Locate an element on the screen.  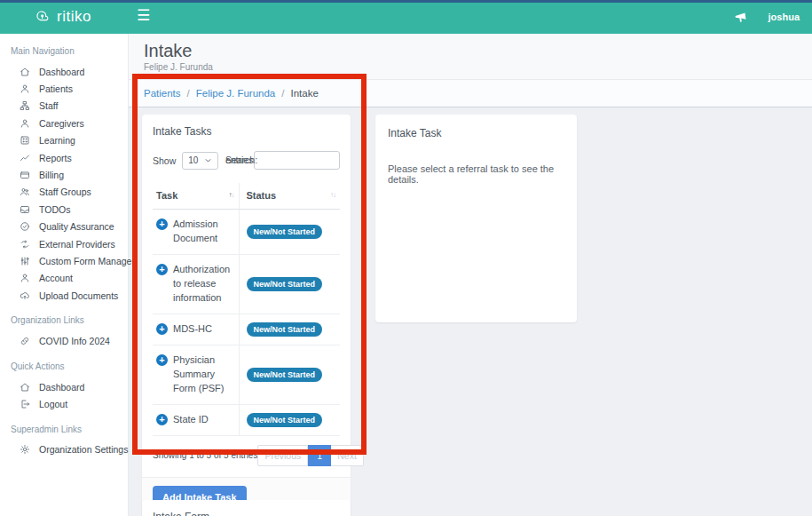
search-input is located at coordinates (296, 160).